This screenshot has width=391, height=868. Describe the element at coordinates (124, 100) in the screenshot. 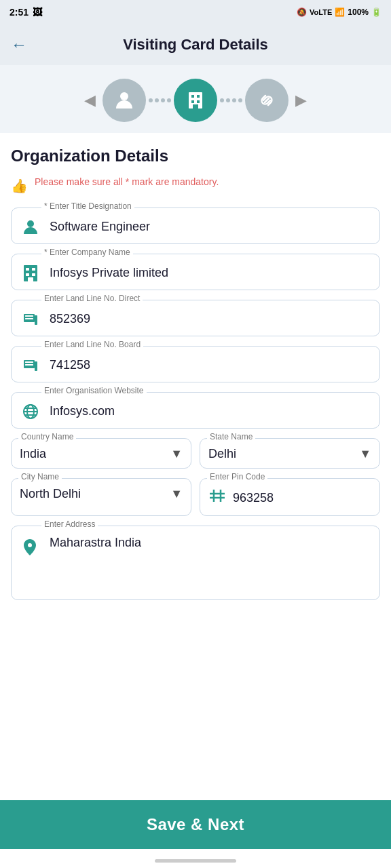

I see `step-1-person` at that location.